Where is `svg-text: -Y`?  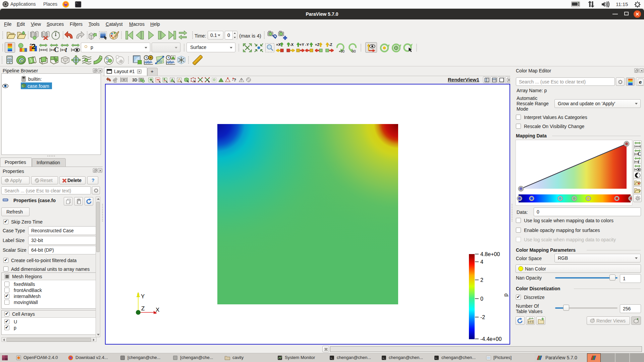
svg-text: -Y is located at coordinates (307, 45).